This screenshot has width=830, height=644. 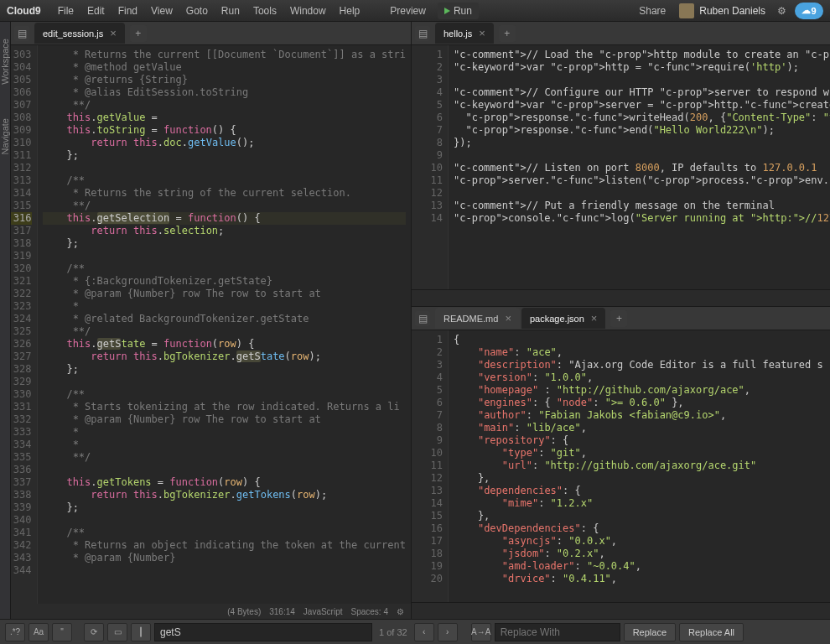 What do you see at coordinates (393, 632) in the screenshot?
I see `search-count: 1 of 32` at bounding box center [393, 632].